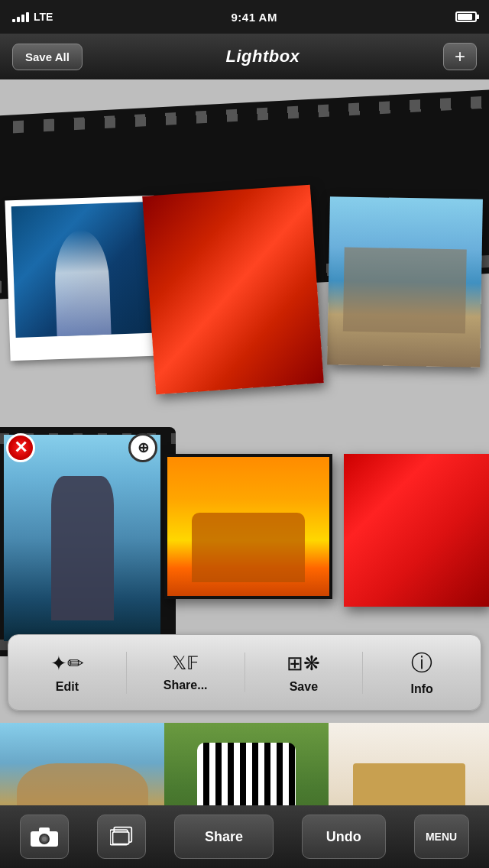 The width and height of the screenshot is (489, 868). I want to click on edit-label: Edit, so click(67, 687).